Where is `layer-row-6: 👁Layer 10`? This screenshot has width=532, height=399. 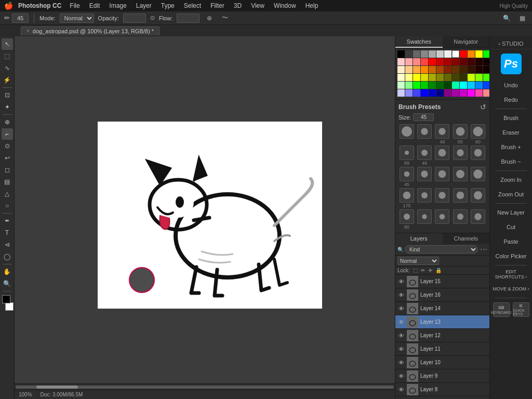 layer-row-6: 👁Layer 10 is located at coordinates (443, 363).